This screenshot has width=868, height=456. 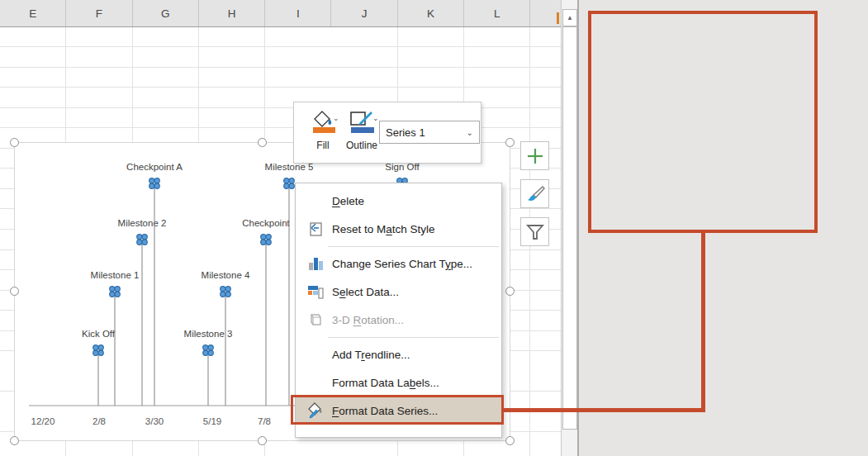 What do you see at coordinates (116, 275) in the screenshot?
I see `svg-text: Milestone 1` at bounding box center [116, 275].